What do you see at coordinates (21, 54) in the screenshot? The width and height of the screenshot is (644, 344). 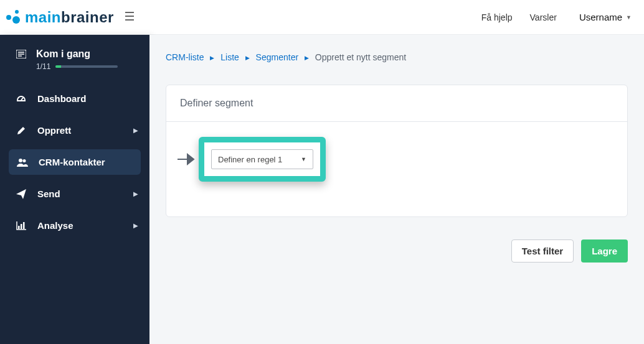 I see `list-icon` at bounding box center [21, 54].